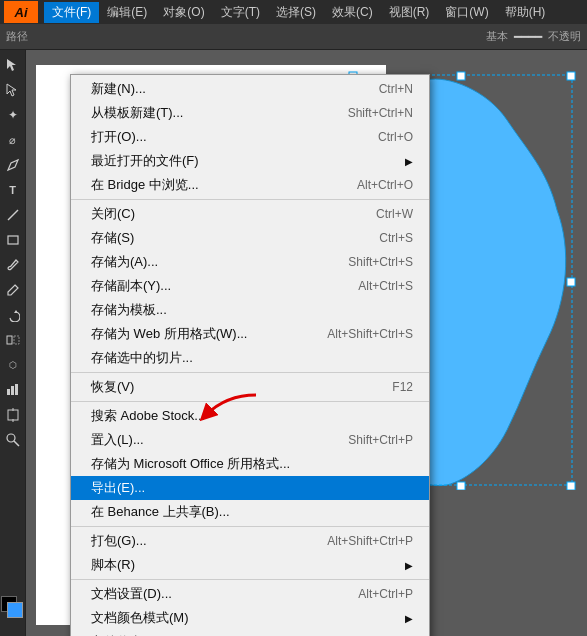  Describe the element at coordinates (250, 488) in the screenshot. I see `menu-item-export: 导出(E)...` at that location.